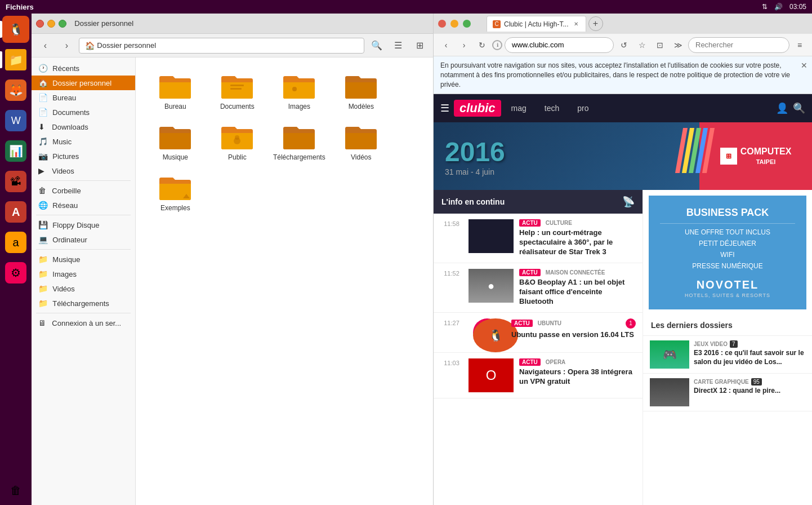  What do you see at coordinates (63, 24) in the screenshot?
I see `maximize-button` at bounding box center [63, 24].